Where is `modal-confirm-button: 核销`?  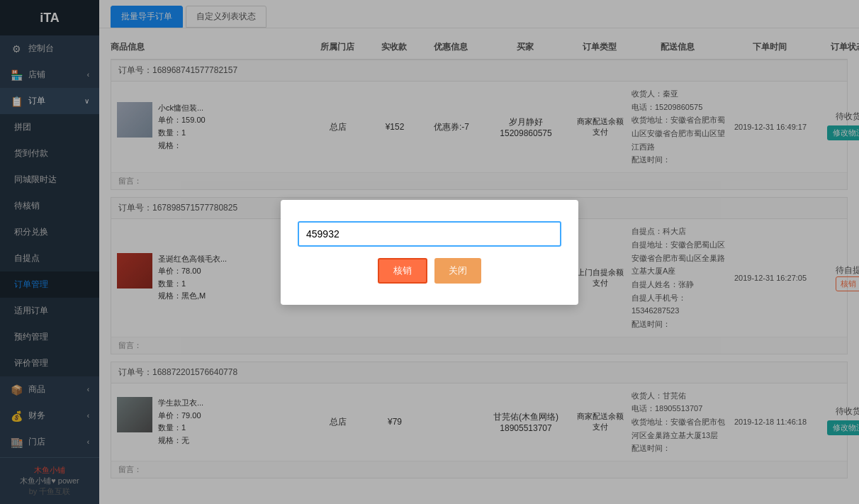 modal-confirm-button: 核销 is located at coordinates (403, 271).